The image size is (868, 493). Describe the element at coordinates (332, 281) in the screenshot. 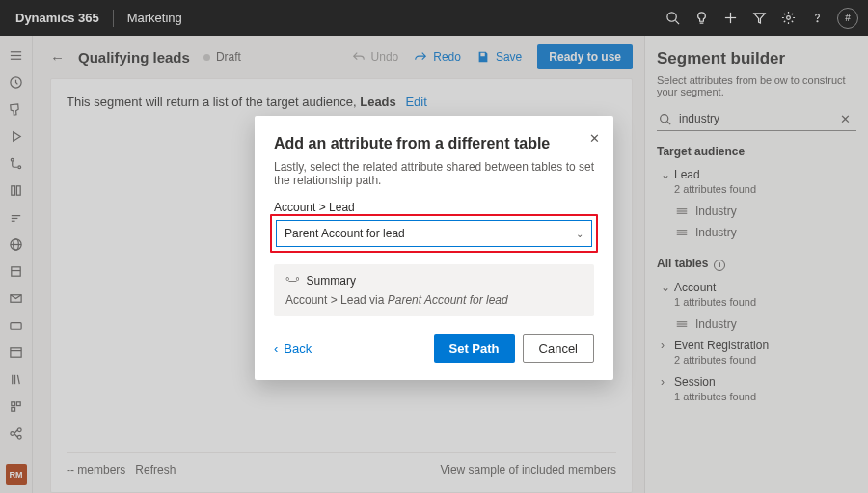

I see `summary-label: Summary` at that location.